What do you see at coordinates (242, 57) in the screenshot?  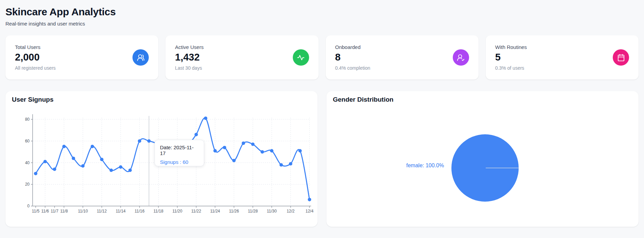 I see `stat-card-active-users: Active Users 1,432 Last 30 days` at bounding box center [242, 57].